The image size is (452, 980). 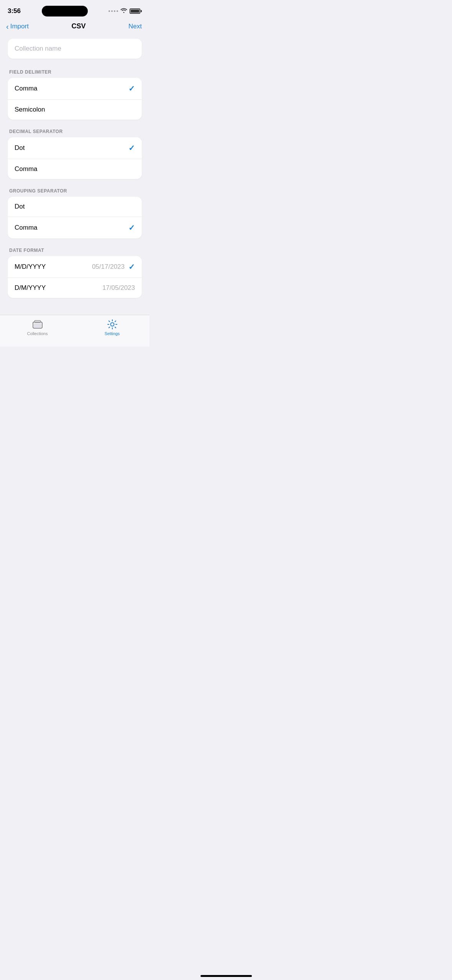 I want to click on section-label-date-format: DATE FORMAT, so click(x=75, y=250).